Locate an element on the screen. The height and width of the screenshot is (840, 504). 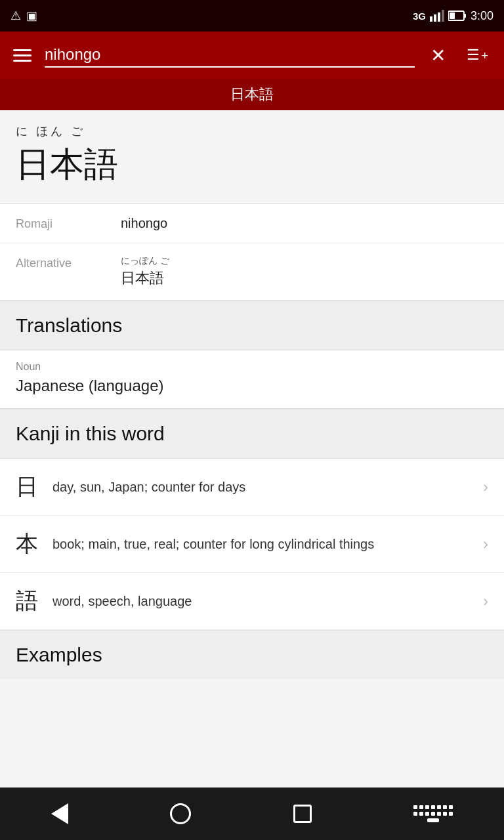
translations-section-header: Translations is located at coordinates (252, 326).